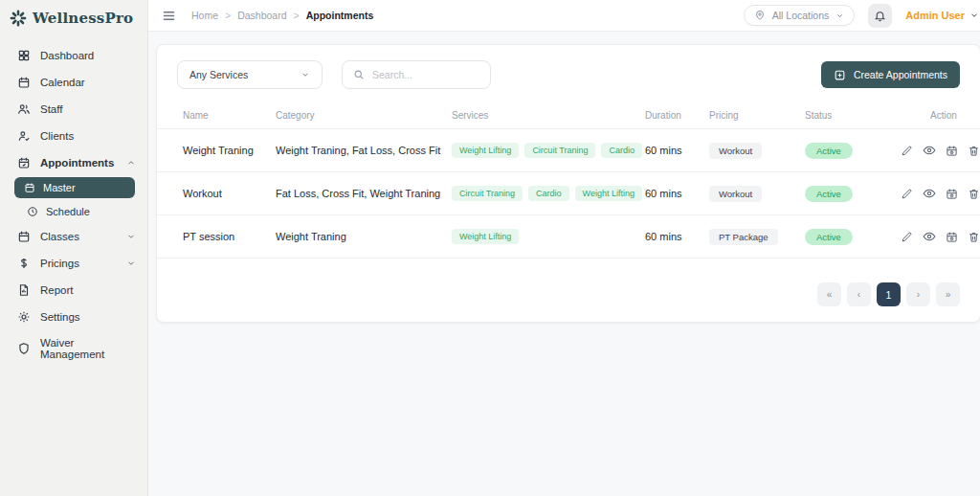  Describe the element at coordinates (565, 15) in the screenshot. I see `topbar: Home > Dashboard > Appointments All Loca…` at that location.